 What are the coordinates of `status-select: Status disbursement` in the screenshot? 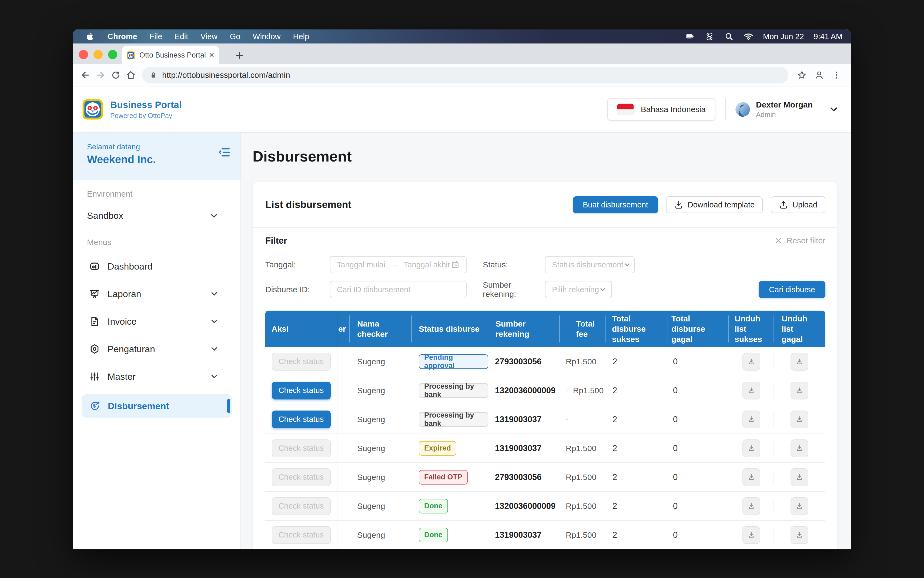 It's located at (589, 265).